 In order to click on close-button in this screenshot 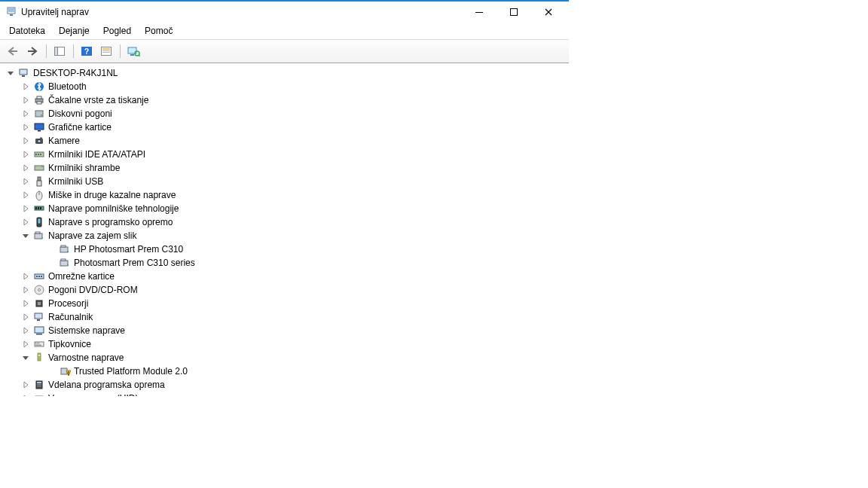, I will do `click(549, 12)`.